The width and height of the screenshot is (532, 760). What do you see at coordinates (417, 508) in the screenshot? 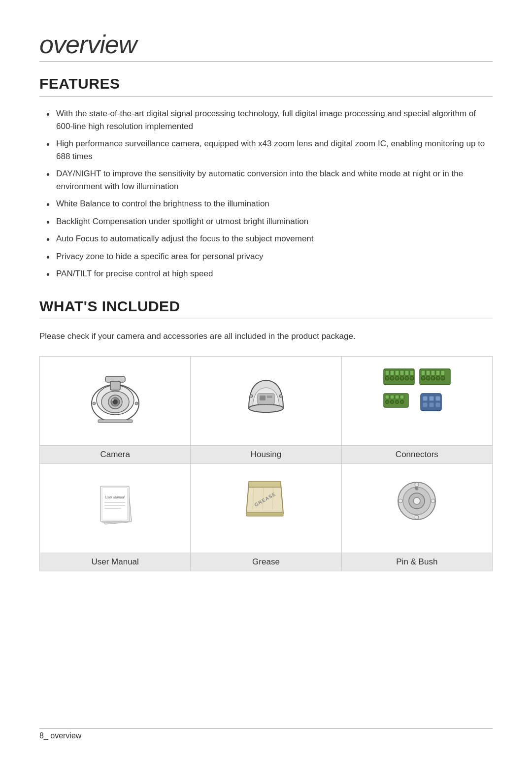
I see `pin-bush-image` at bounding box center [417, 508].